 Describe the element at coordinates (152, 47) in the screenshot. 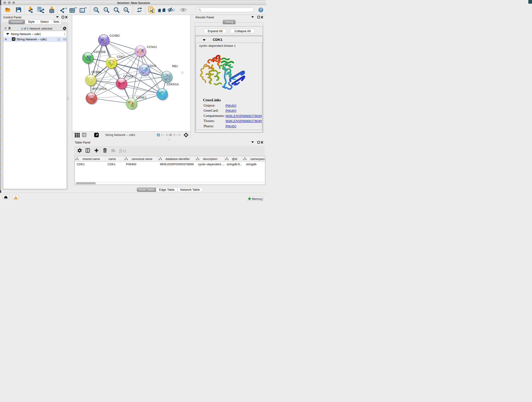

I see `svg-text: CCNA1` at that location.